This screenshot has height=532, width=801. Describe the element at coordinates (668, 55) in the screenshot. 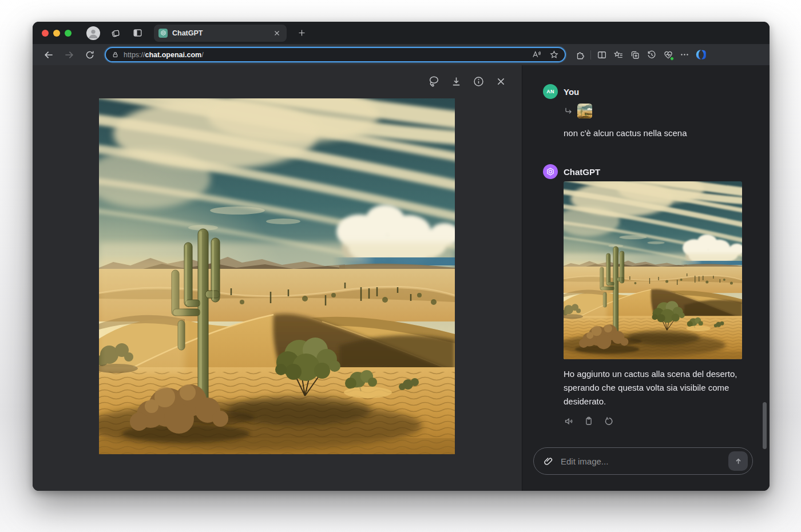

I see `browser-essentials-button` at that location.